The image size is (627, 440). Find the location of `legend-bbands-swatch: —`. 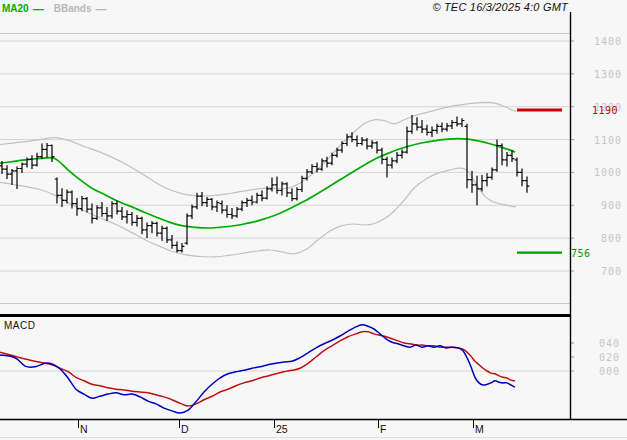

legend-bbands-swatch: — is located at coordinates (100, 9).